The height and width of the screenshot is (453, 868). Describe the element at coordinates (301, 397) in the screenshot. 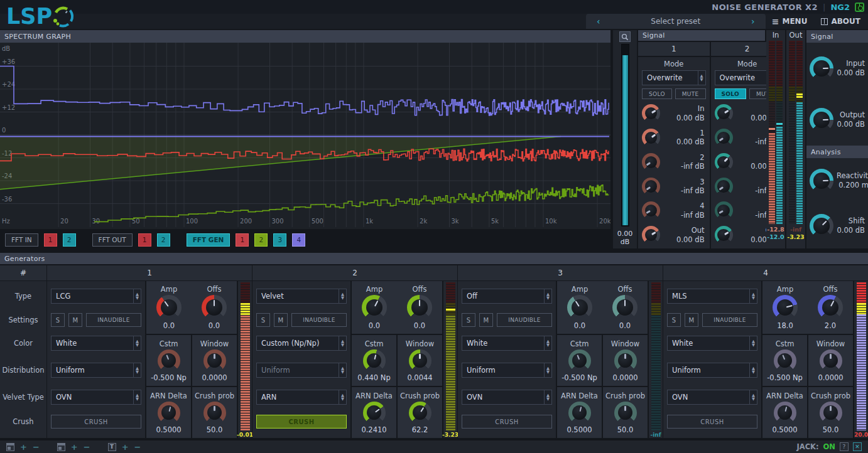

I see `velvet-type-select-gen2: ARN▲▼` at that location.